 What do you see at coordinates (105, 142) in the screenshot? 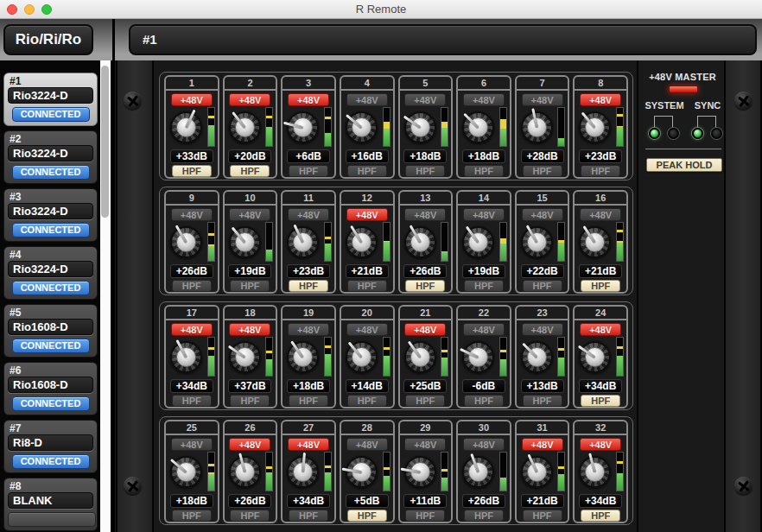
I see `scrollbar-thumb` at bounding box center [105, 142].